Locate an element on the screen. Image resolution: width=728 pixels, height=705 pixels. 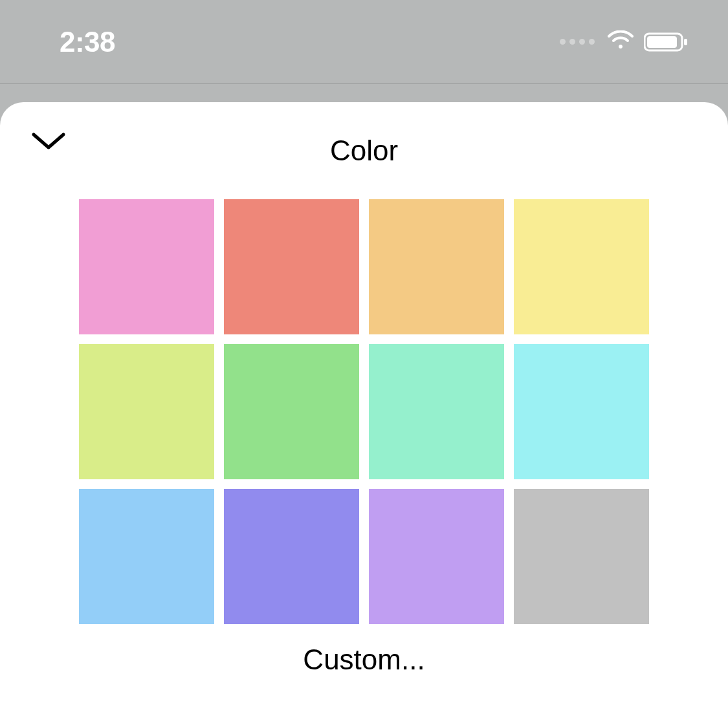
color-swatch-yellow is located at coordinates (581, 266).